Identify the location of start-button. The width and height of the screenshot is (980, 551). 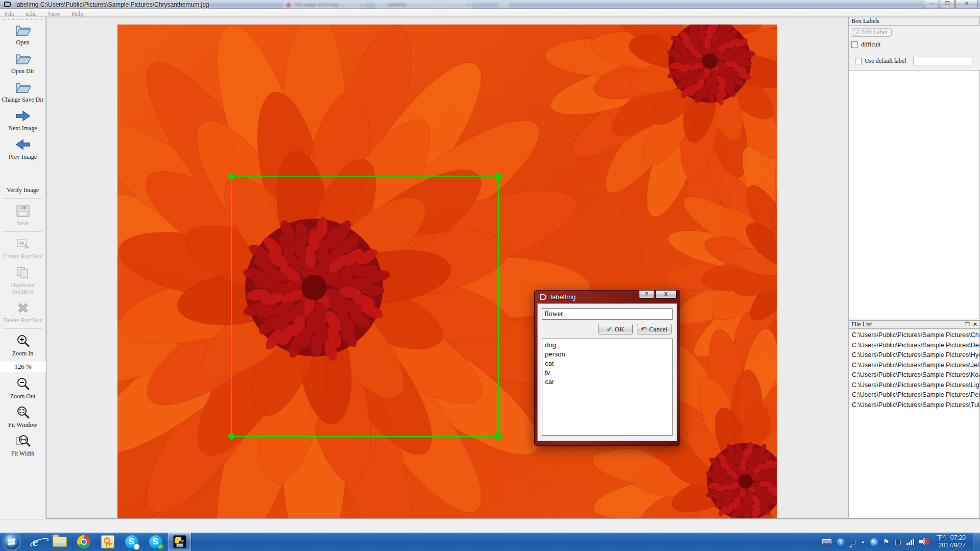
(12, 542).